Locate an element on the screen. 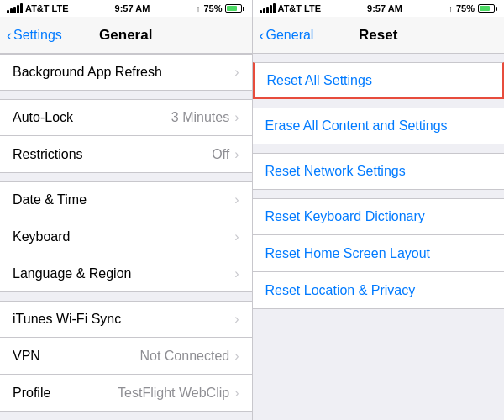 This screenshot has height=420, width=504. time-left: 9:57 AM is located at coordinates (133, 8).